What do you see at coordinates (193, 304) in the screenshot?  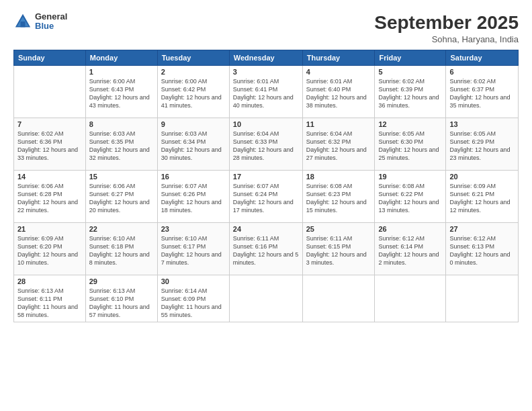 I see `day-detail: Sunrise: 6:14 AM Sunset: 6:09 PM Dayligh…` at bounding box center [193, 304].